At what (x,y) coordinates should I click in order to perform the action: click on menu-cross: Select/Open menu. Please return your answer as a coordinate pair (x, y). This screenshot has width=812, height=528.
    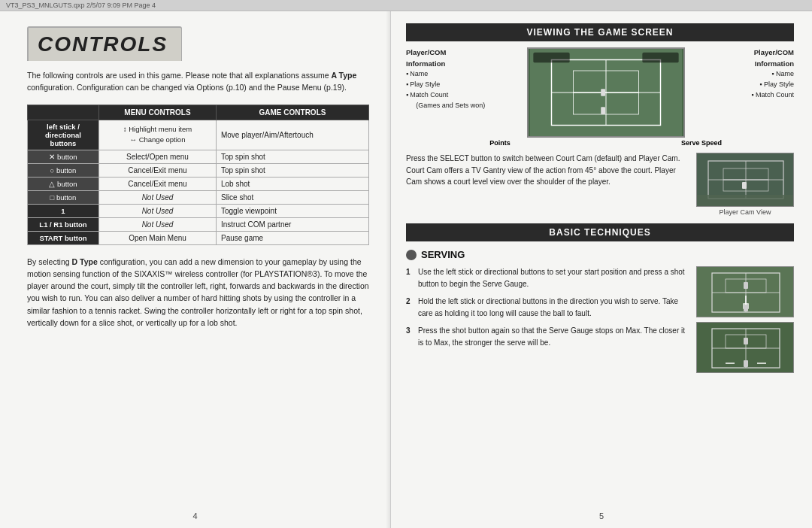
    Looking at the image, I should click on (158, 156).